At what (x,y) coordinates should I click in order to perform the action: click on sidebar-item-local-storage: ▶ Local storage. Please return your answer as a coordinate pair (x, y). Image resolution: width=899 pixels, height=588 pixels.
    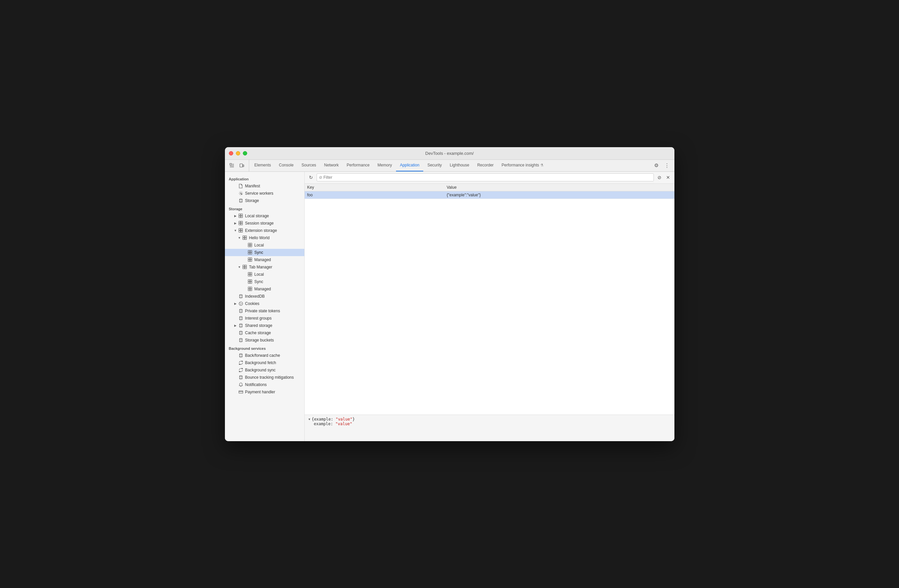
    Looking at the image, I should click on (264, 216).